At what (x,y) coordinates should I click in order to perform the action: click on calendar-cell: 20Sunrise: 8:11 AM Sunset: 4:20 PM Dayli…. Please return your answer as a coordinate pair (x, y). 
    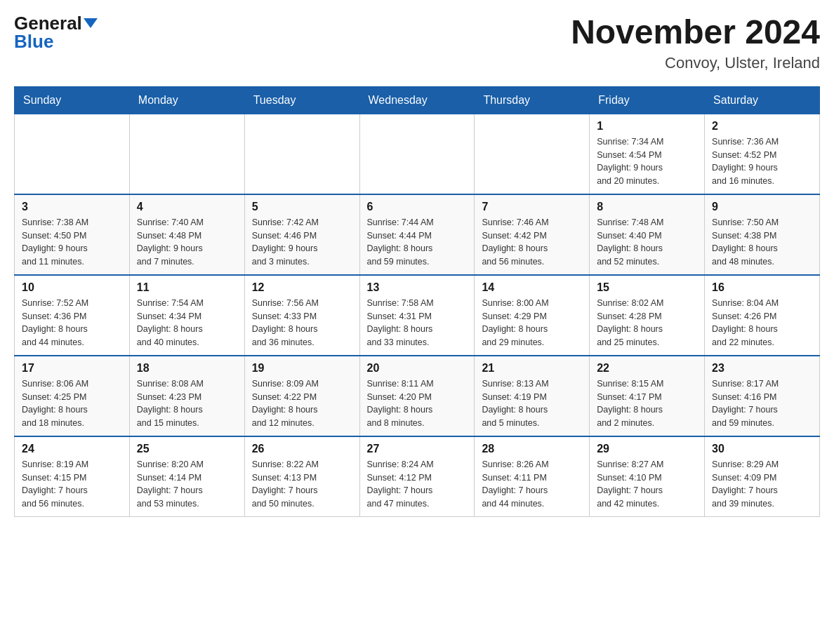
    Looking at the image, I should click on (417, 396).